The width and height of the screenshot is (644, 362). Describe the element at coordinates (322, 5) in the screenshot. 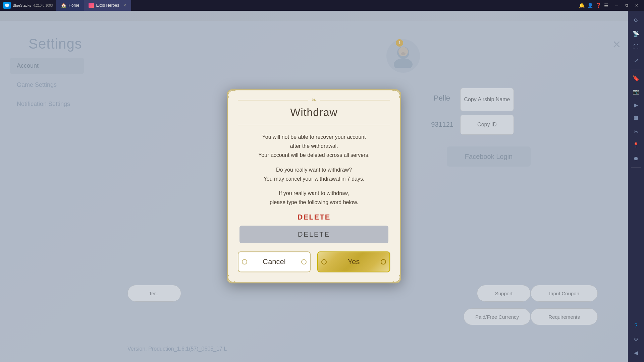

I see `titlebar: BlueStacks 4.210.0.1093 🏠 Home Exos Hero…` at that location.